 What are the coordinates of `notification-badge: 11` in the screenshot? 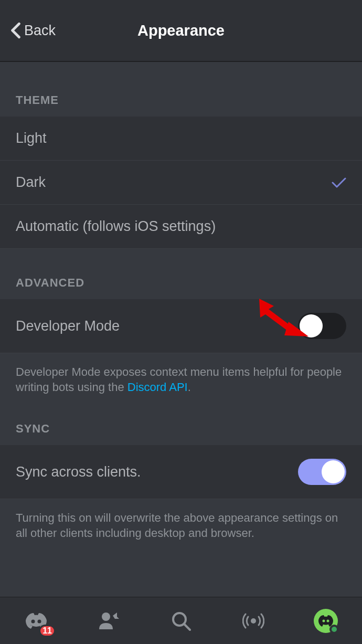 It's located at (47, 631).